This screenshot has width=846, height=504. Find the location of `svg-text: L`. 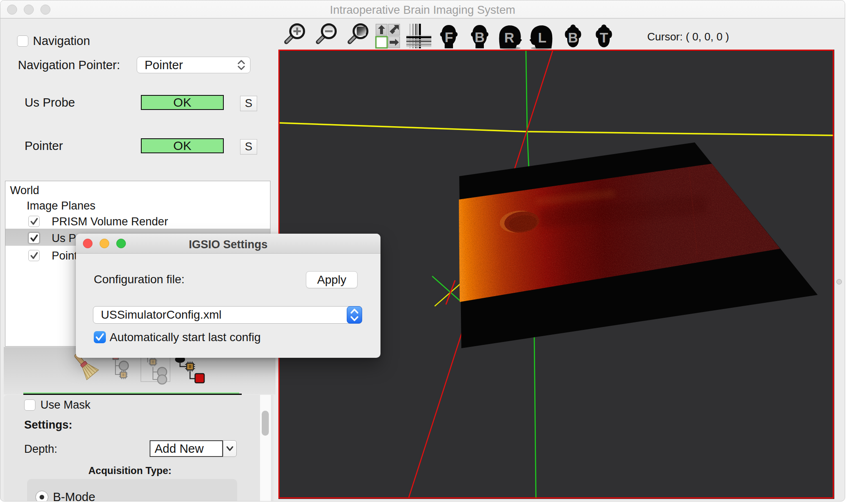

svg-text: L is located at coordinates (542, 37).